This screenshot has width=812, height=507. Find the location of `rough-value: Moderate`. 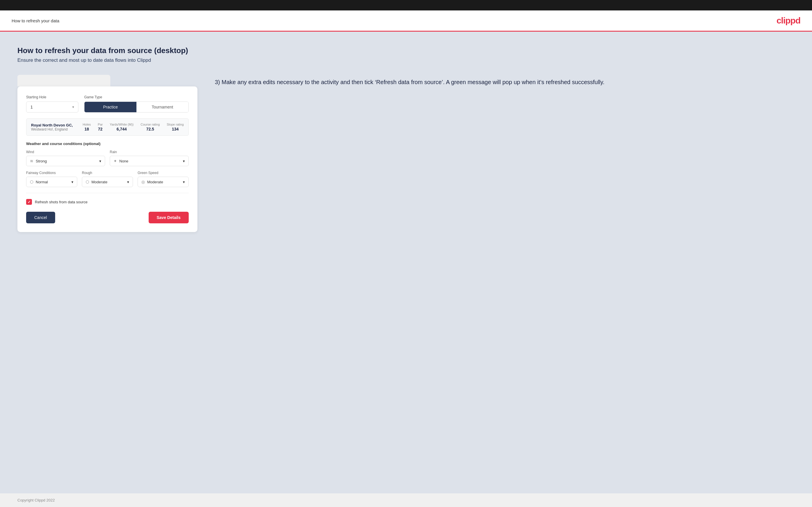

rough-value: Moderate is located at coordinates (99, 182).